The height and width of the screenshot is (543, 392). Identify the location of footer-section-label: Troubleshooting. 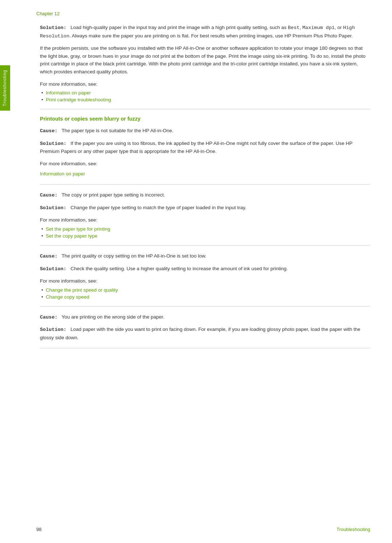
(354, 530).